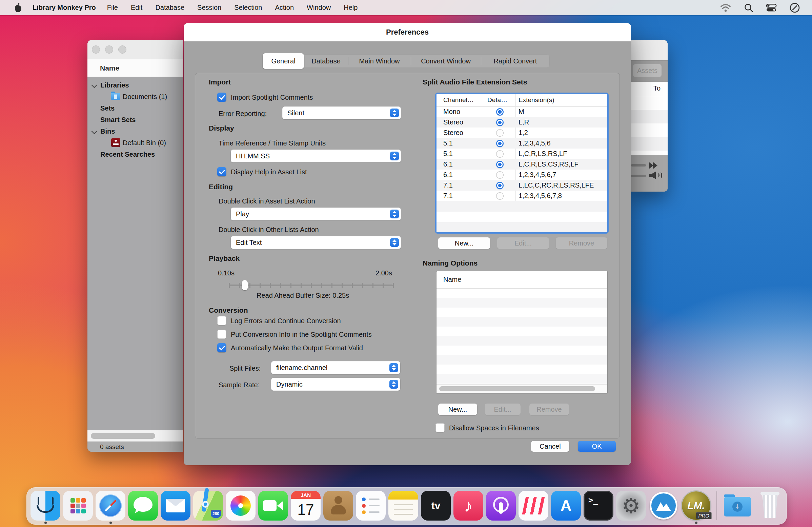  What do you see at coordinates (696, 506) in the screenshot?
I see `dock-item-library-monkey-pro: LM.PRO` at bounding box center [696, 506].